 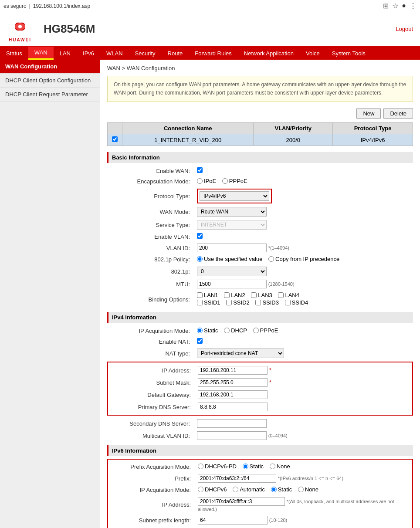 What do you see at coordinates (260, 490) in the screenshot?
I see `ipv6-ip-acq-row: IP Acquisition Mode: DHCPv6 Automatic` at bounding box center [260, 490].